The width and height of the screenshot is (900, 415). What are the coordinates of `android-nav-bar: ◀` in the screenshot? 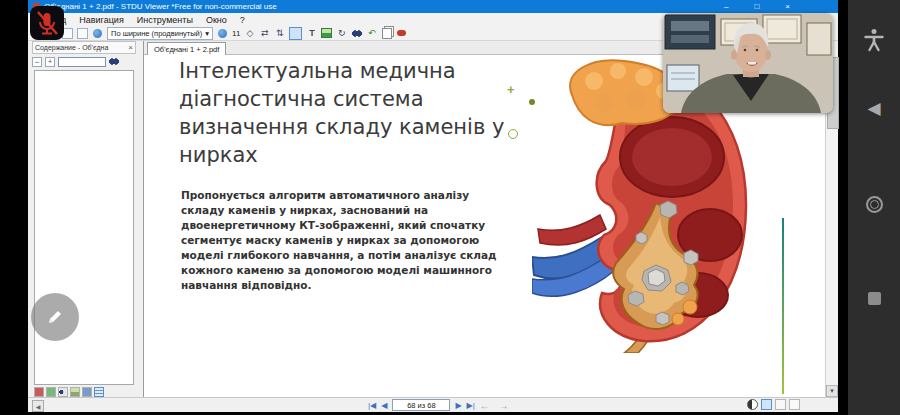 It's located at (874, 208).